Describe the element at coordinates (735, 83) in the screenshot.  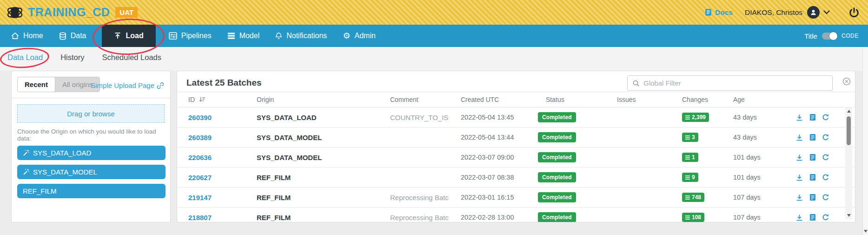
I see `global-filter-input` at that location.